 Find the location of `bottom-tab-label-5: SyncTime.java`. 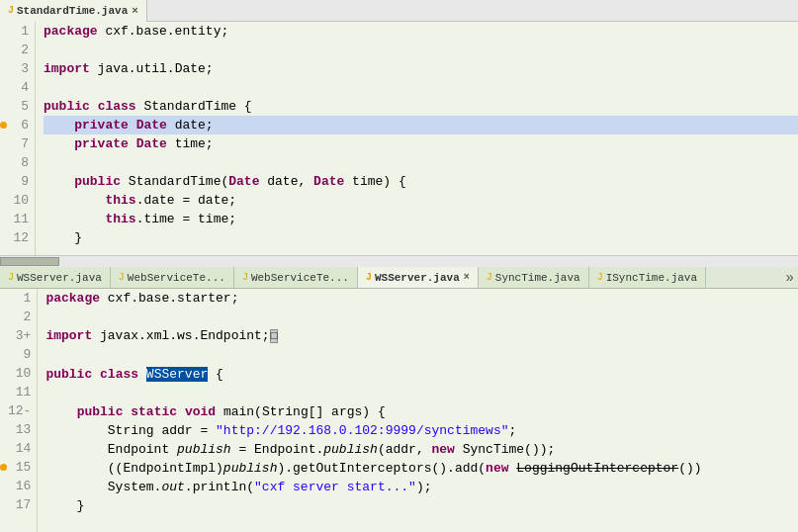

bottom-tab-label-5: SyncTime.java is located at coordinates (538, 278).